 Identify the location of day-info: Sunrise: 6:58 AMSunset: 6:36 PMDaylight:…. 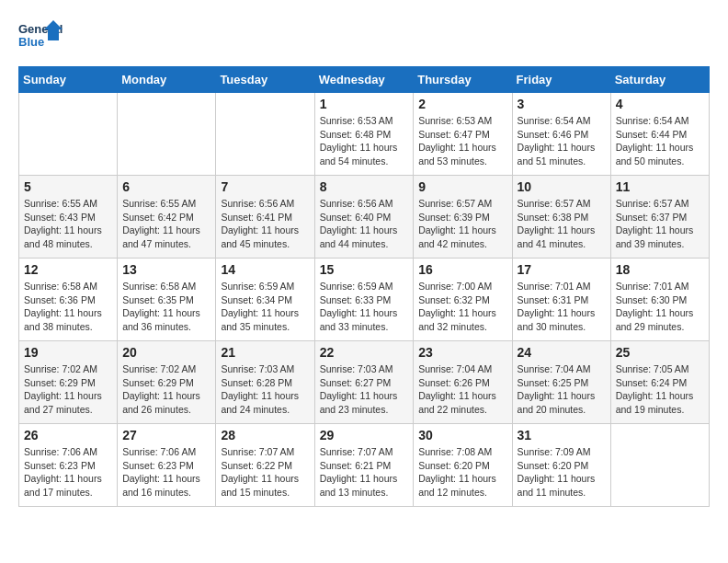
(68, 307).